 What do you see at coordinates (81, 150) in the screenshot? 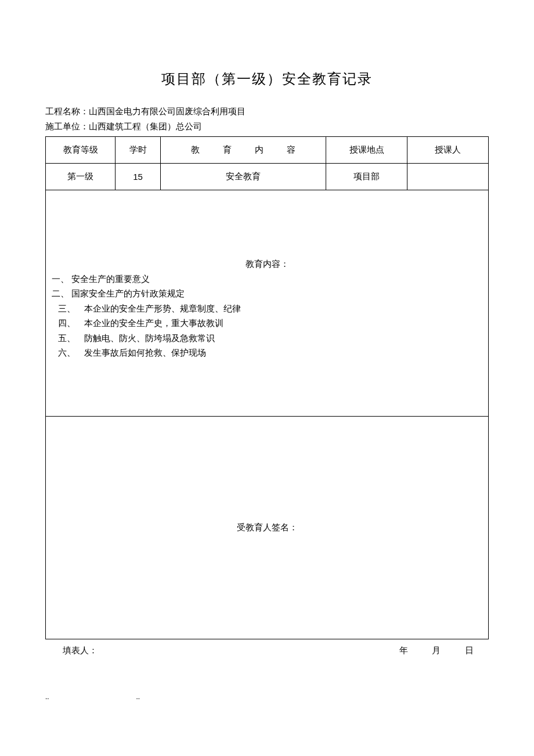
I see `header-level: 教育等级` at bounding box center [81, 150].